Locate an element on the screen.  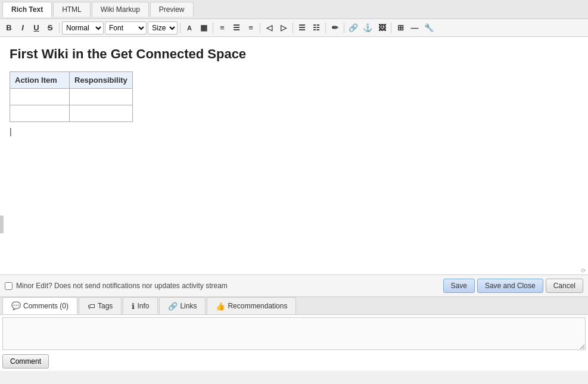
tools-button: 🔧 is located at coordinates (429, 28).